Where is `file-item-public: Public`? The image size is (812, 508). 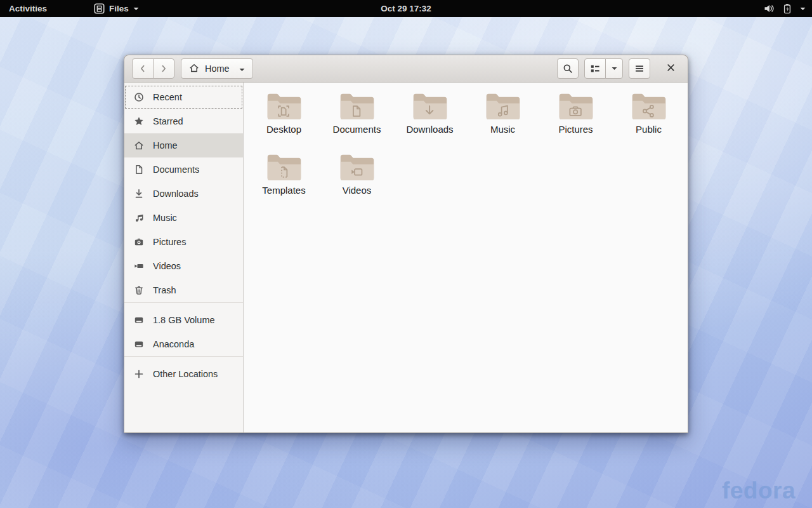 file-item-public: Public is located at coordinates (649, 119).